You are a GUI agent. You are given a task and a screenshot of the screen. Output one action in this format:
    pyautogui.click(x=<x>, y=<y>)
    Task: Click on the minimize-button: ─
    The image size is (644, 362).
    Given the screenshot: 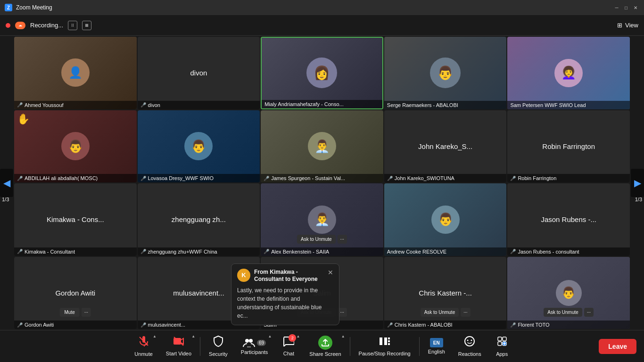 What is the action you would take?
    pyautogui.click(x=617, y=8)
    